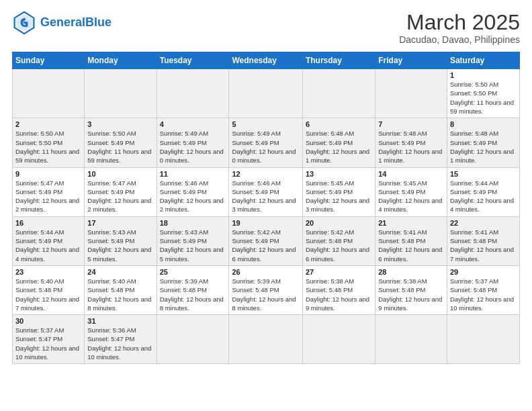 Image resolution: width=532 pixels, height=411 pixels. Describe the element at coordinates (484, 223) in the screenshot. I see `day-number: 22` at that location.